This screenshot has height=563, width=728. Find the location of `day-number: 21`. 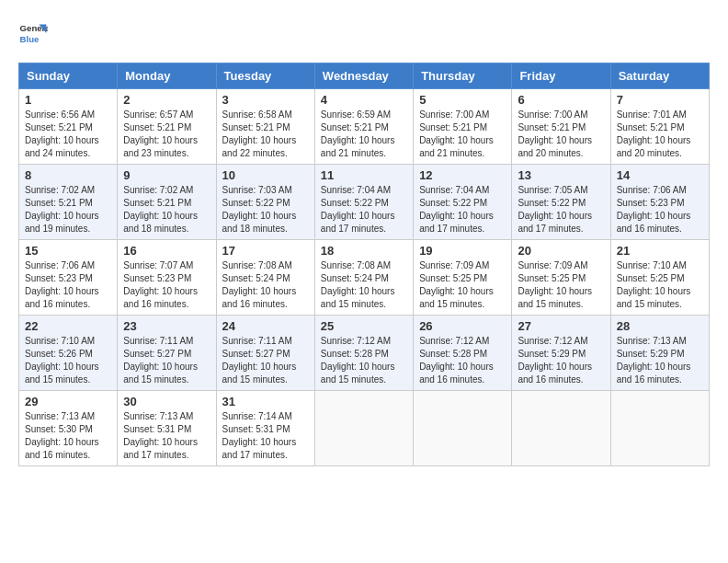

day-number: 21 is located at coordinates (660, 250).